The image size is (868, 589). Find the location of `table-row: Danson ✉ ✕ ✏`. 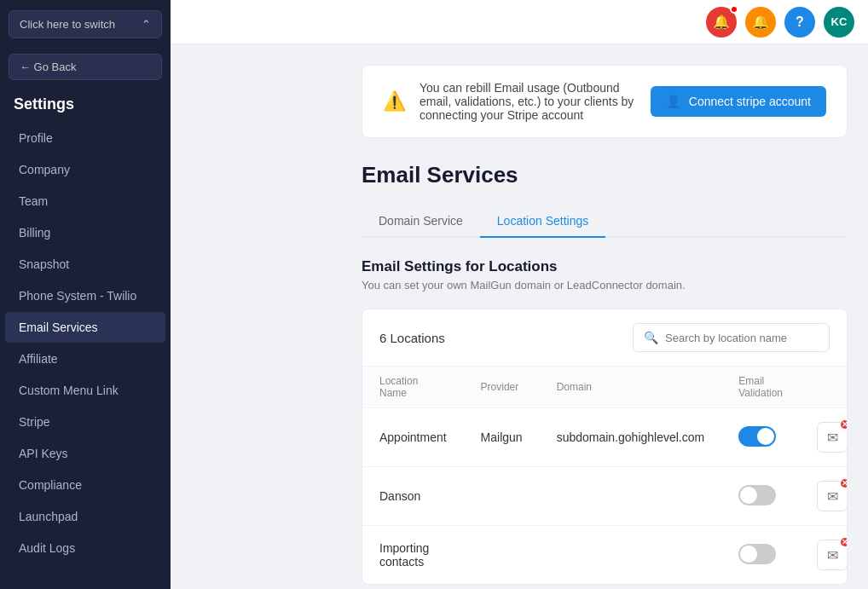

table-row: Danson ✉ ✕ ✏ is located at coordinates (605, 496).